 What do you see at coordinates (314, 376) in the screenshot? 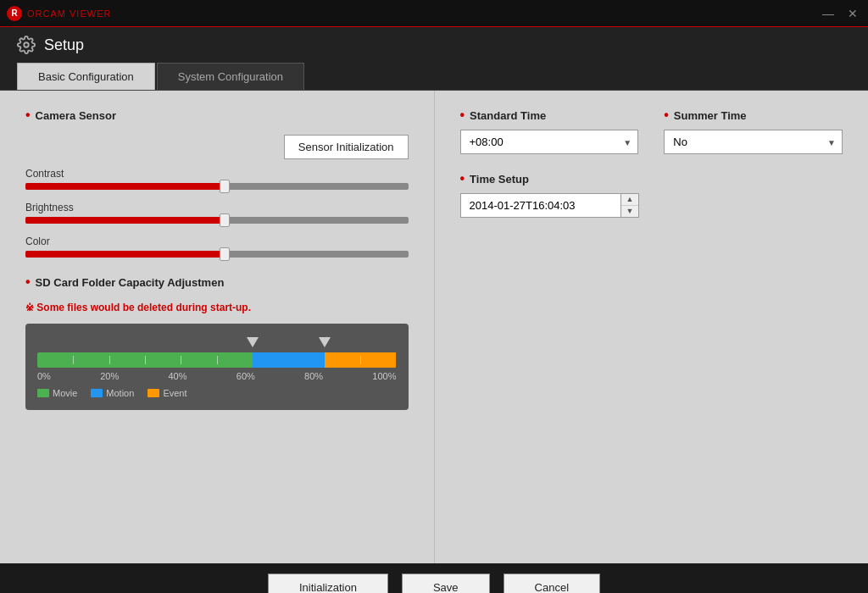
I see `label-80: 80%` at bounding box center [314, 376].